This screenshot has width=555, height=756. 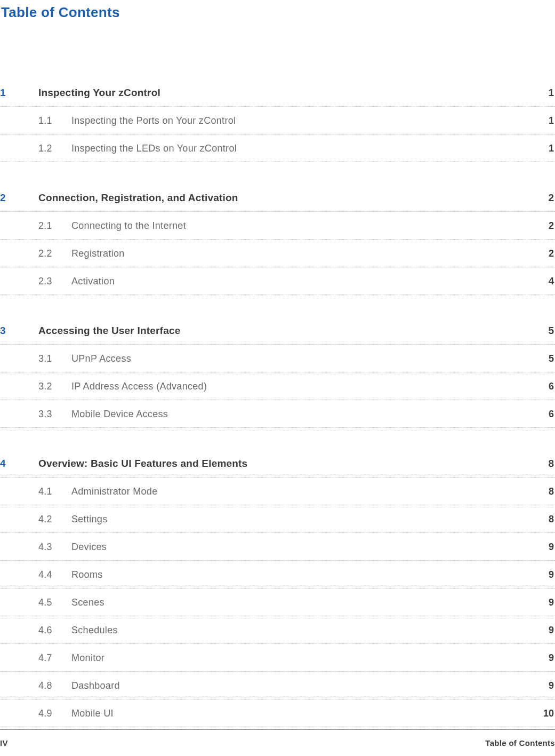 I want to click on sub-number: 2.3, so click(x=55, y=282).